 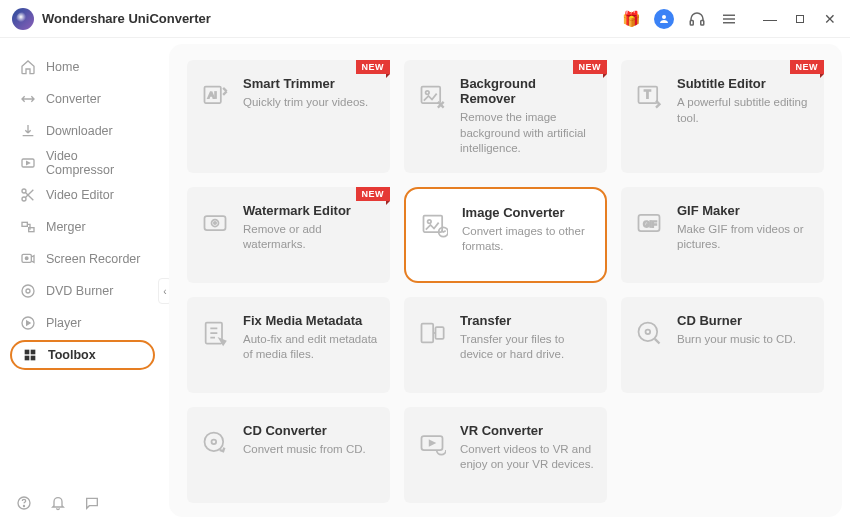 What do you see at coordinates (528, 320) in the screenshot?
I see `card-title: Transfer` at bounding box center [528, 320].